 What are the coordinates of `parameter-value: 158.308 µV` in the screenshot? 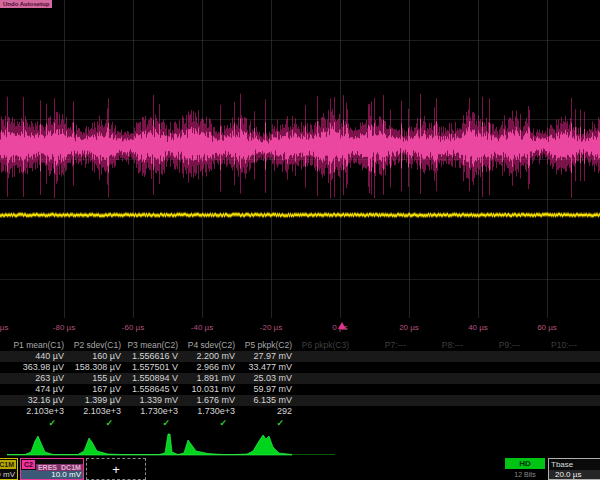 It's located at (92, 368).